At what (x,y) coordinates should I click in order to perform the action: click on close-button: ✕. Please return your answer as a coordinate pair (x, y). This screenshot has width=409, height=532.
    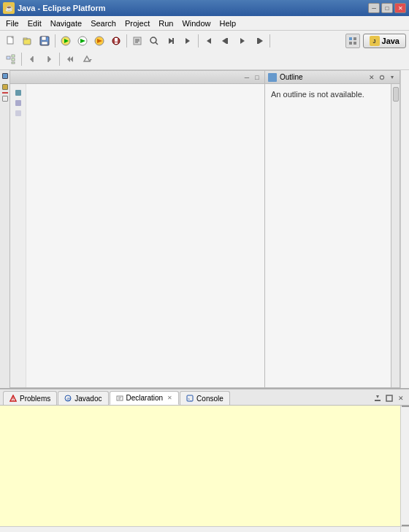
    Looking at the image, I should click on (400, 8).